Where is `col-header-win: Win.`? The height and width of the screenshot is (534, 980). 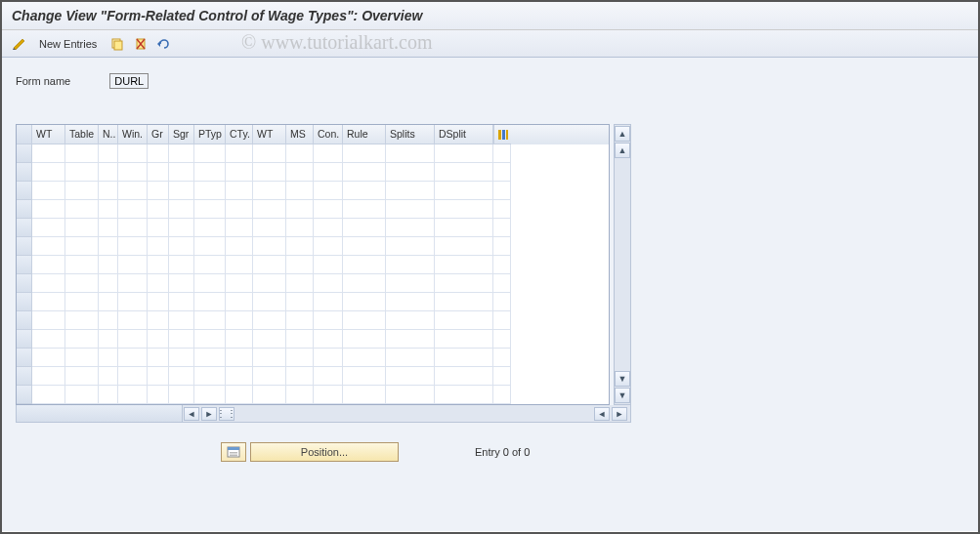
col-header-win: Win. is located at coordinates (133, 135).